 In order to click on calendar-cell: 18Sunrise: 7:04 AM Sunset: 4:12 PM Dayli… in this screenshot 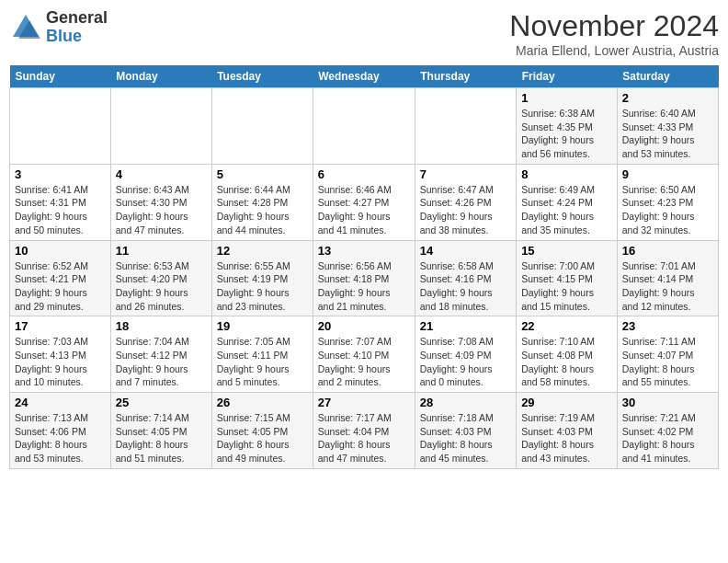, I will do `click(161, 355)`.